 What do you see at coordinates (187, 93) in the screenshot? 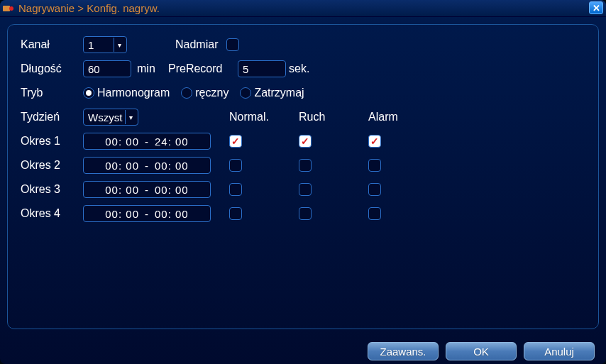
I see `radio-manual` at bounding box center [187, 93].